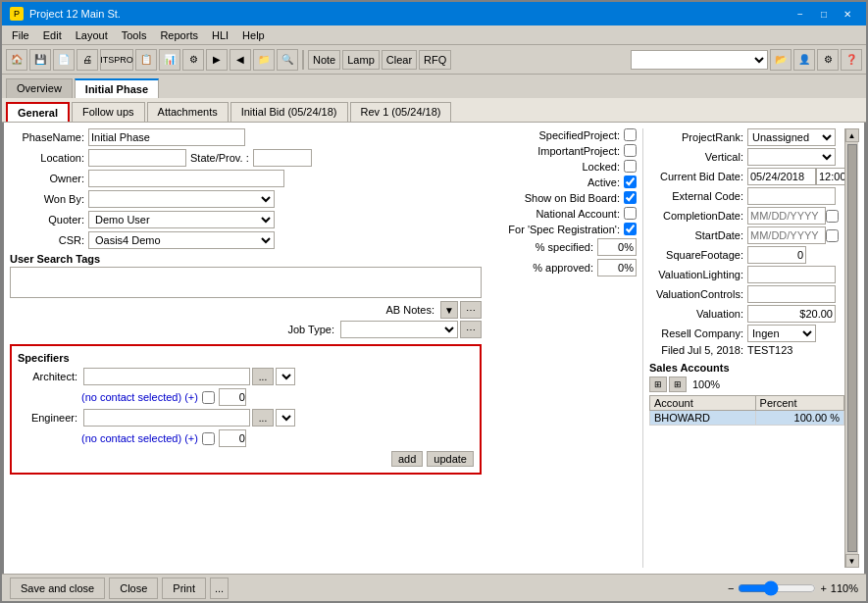  Describe the element at coordinates (782, 333) in the screenshot. I see `resell-company-select: Ingen` at that location.